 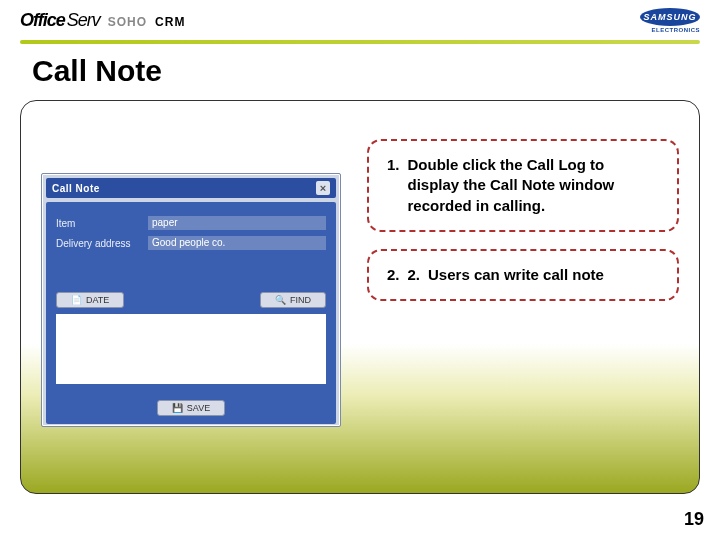 What do you see at coordinates (414, 275) in the screenshot?
I see `callout-2-num-inner: 2.` at bounding box center [414, 275].